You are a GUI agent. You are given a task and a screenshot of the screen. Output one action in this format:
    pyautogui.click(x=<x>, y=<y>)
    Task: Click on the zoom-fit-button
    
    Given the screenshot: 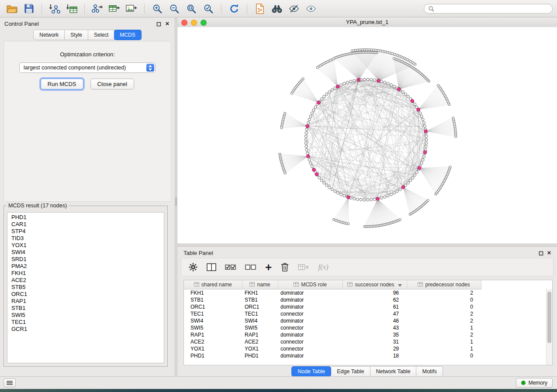 What is the action you would take?
    pyautogui.click(x=191, y=9)
    